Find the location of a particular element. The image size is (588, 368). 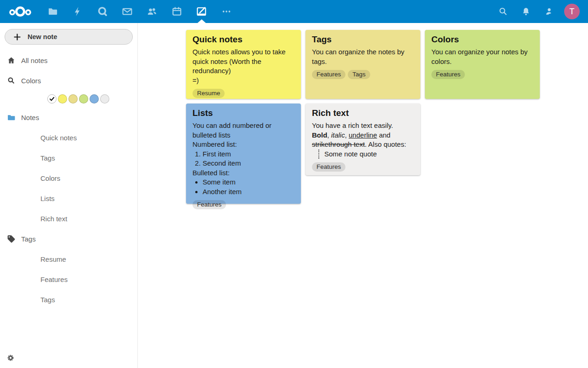

avatar: T is located at coordinates (572, 12).